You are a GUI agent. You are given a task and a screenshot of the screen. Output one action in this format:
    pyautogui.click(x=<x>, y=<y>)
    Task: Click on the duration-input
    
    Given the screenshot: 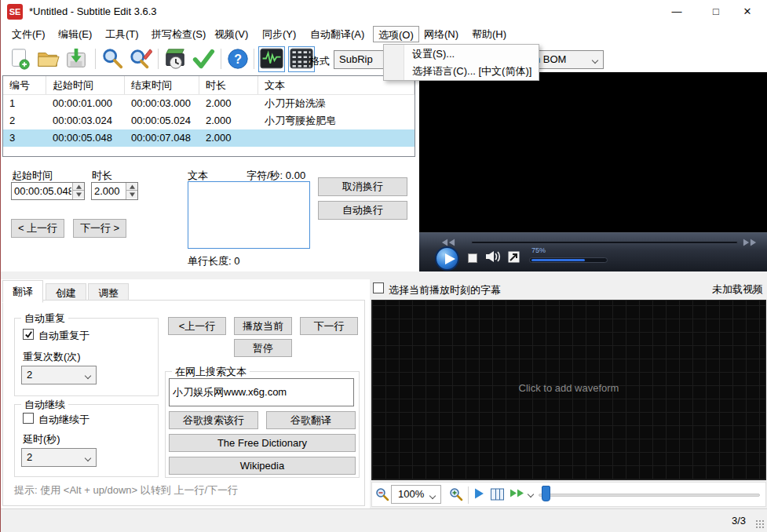 What is the action you would take?
    pyautogui.click(x=108, y=191)
    